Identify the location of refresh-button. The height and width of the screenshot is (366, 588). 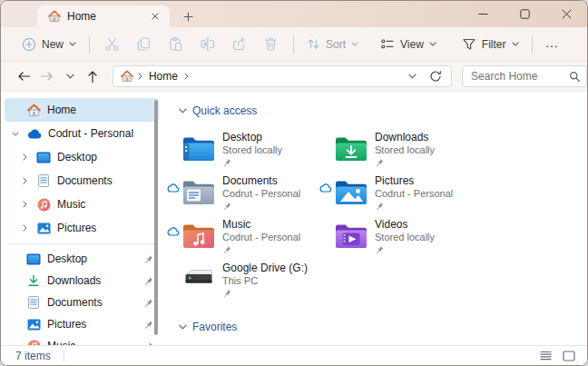
(436, 76).